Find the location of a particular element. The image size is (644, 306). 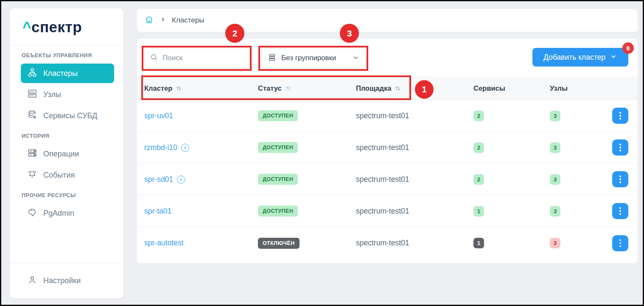

nodes-icon is located at coordinates (32, 95).